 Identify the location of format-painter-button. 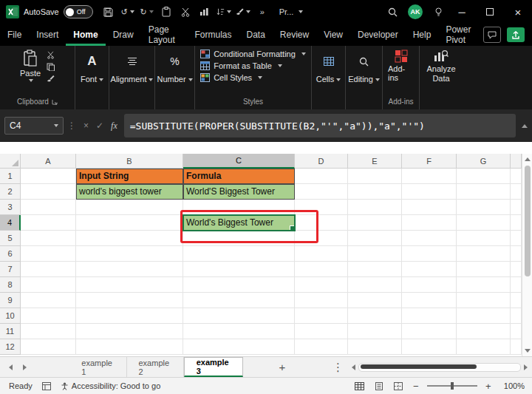
(50, 78).